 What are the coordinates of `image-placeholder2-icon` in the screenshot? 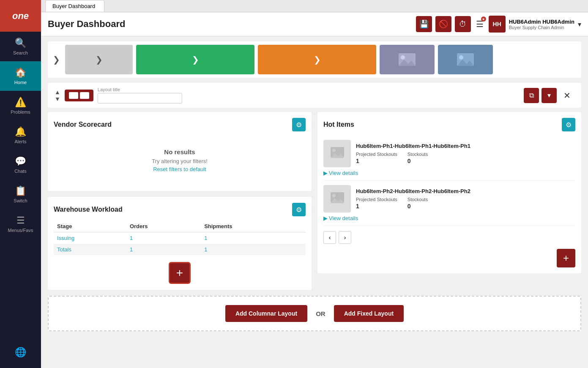 It's located at (465, 60).